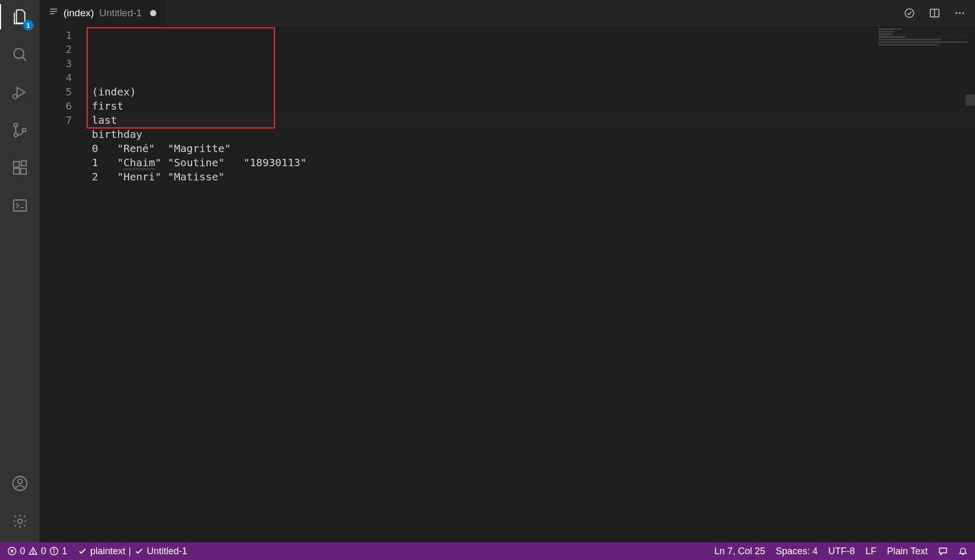 The width and height of the screenshot is (975, 560). What do you see at coordinates (20, 206) in the screenshot?
I see `terminal-icon` at bounding box center [20, 206].